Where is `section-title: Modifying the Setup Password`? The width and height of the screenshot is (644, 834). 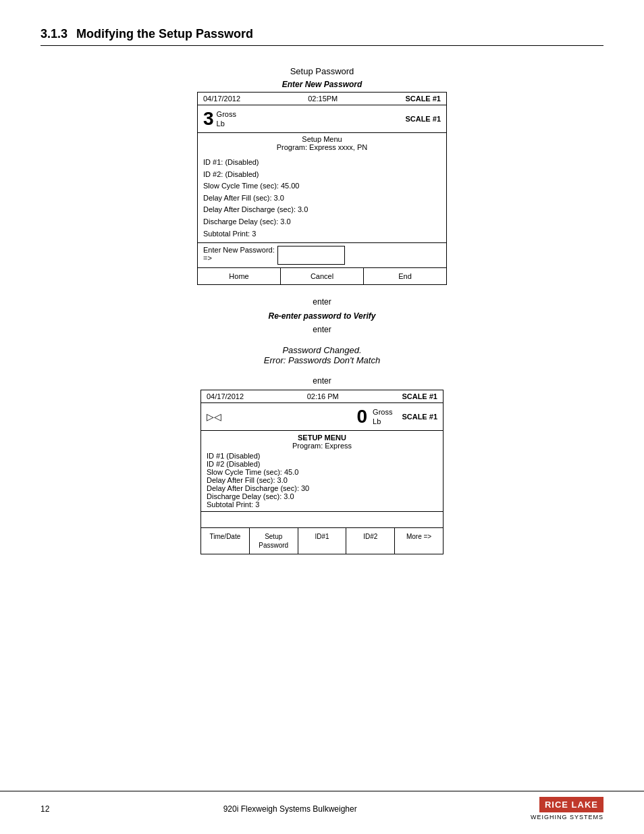
section-title: Modifying the Setup Password is located at coordinates (165, 34).